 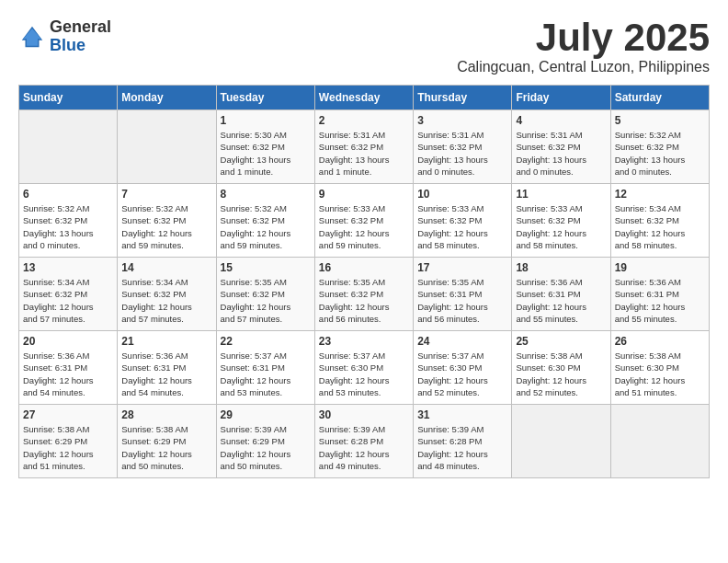 What do you see at coordinates (167, 368) in the screenshot?
I see `calendar-cell: 21Sunrise: 5:36 AM Sunset: 6:31 PM Dayli…` at bounding box center [167, 368].